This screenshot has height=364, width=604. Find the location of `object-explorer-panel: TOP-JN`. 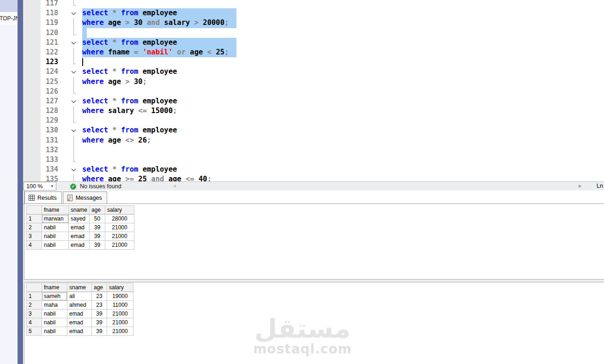

object-explorer-panel: TOP-JN is located at coordinates (9, 182).